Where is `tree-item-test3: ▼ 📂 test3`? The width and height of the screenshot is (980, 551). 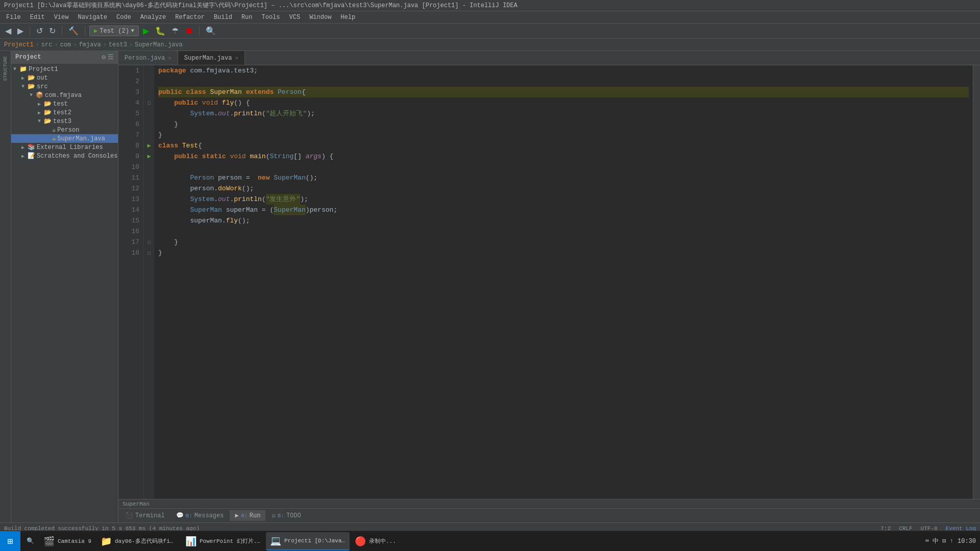
tree-item-test3: ▼ 📂 test3 is located at coordinates (64, 121).